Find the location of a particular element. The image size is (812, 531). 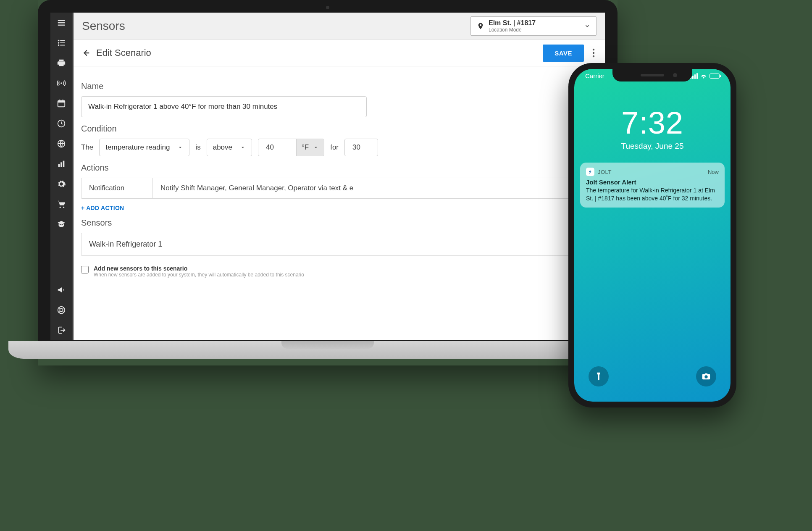

comparator-select: above is located at coordinates (229, 147).